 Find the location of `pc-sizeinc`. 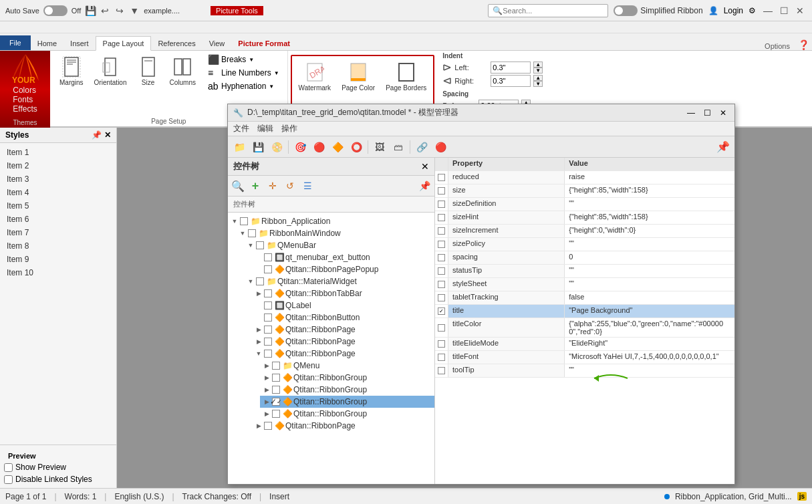

pc-sizeinc is located at coordinates (442, 231).